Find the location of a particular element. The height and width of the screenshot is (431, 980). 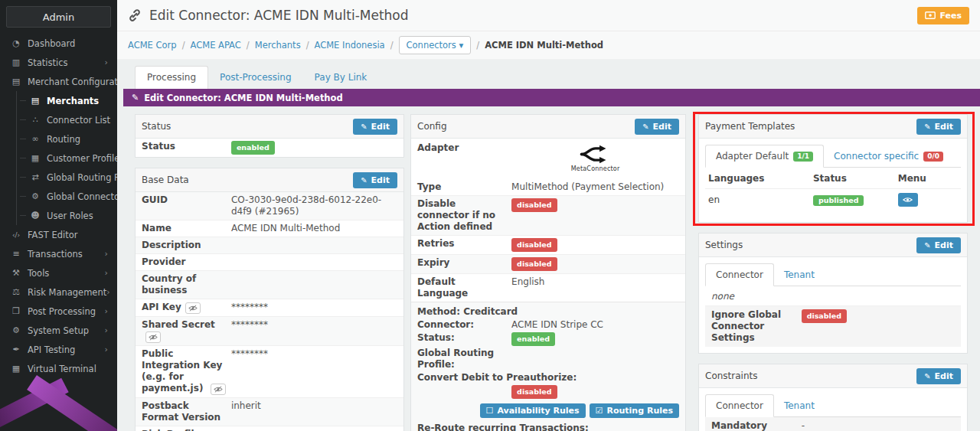

risk-profile-before-routing-row: Risk Profile before Routing is located at coordinates (270, 429).